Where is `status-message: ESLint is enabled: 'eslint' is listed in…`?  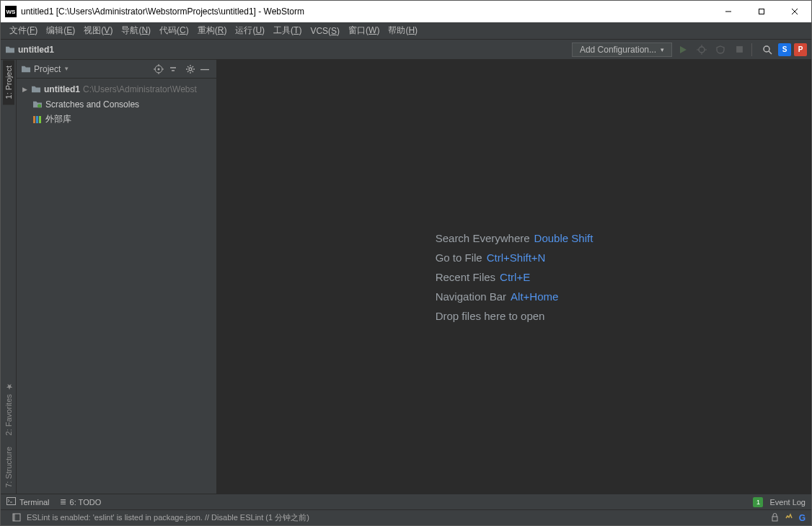 status-message: ESLint is enabled: 'eslint' is listed in… is located at coordinates (168, 517).